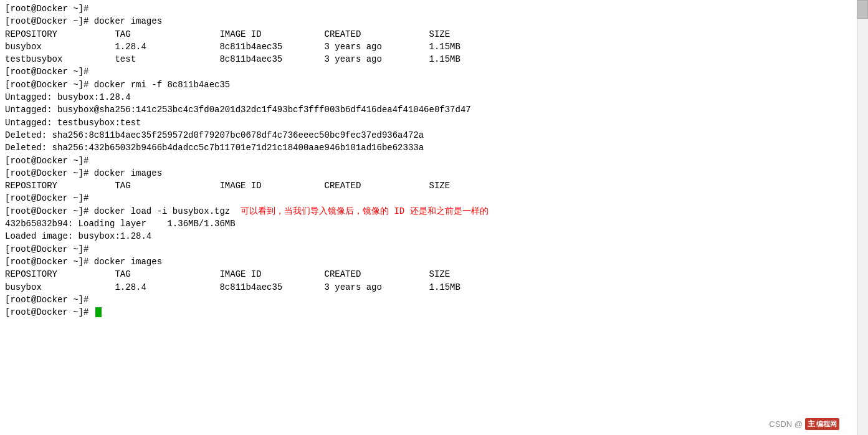 This screenshot has width=868, height=435. Describe the element at coordinates (823, 424) in the screenshot. I see `watermark-logo: 主 编程网` at that location.